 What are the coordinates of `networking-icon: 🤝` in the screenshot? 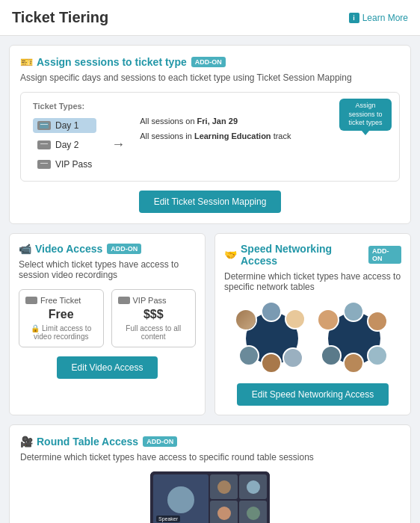 It's located at (230, 255).